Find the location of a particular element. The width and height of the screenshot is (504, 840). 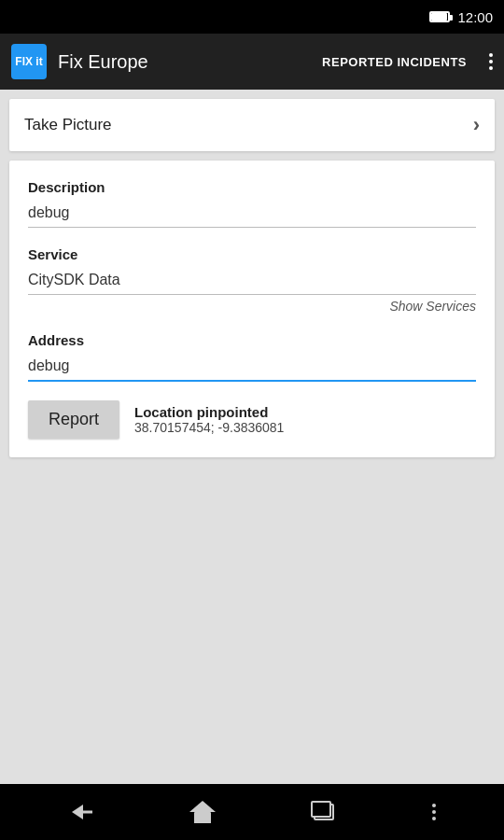

show-services-container: Show Services is located at coordinates (252, 306).